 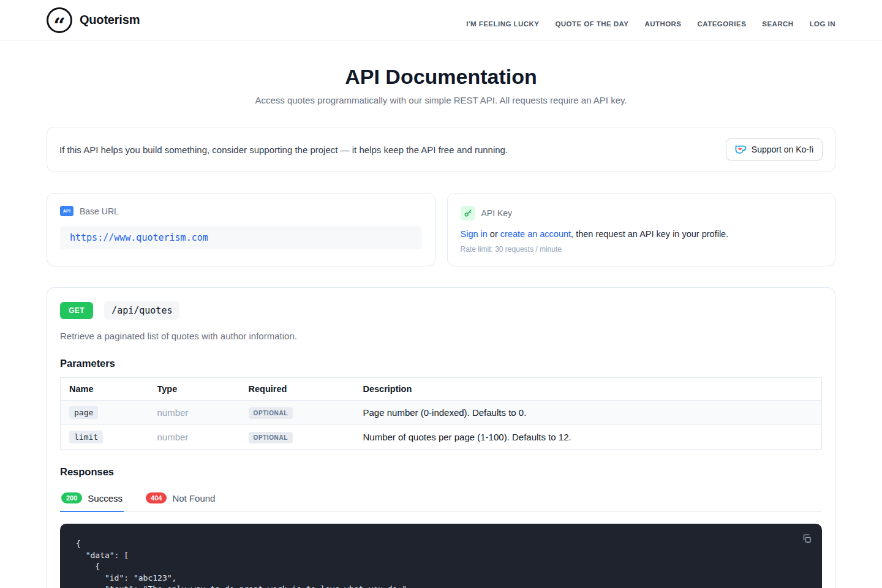 What do you see at coordinates (441, 77) in the screenshot?
I see `page-title: API Documentation` at bounding box center [441, 77].